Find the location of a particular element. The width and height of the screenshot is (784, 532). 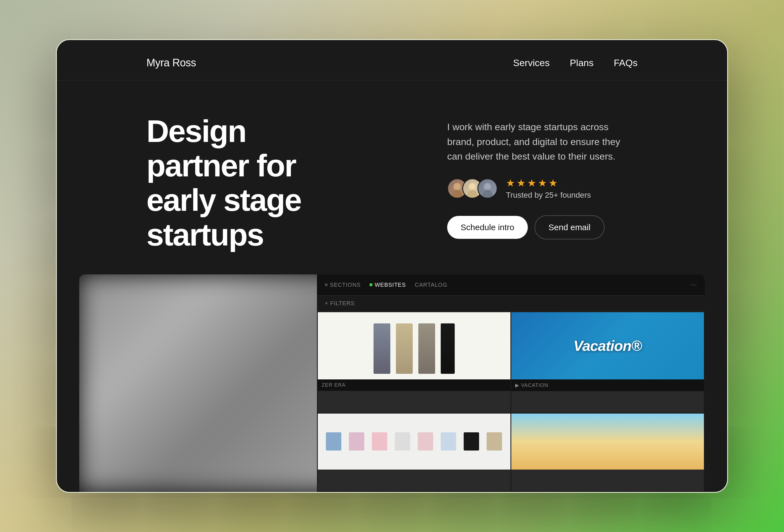

portfolio-card-clothing is located at coordinates (414, 452).